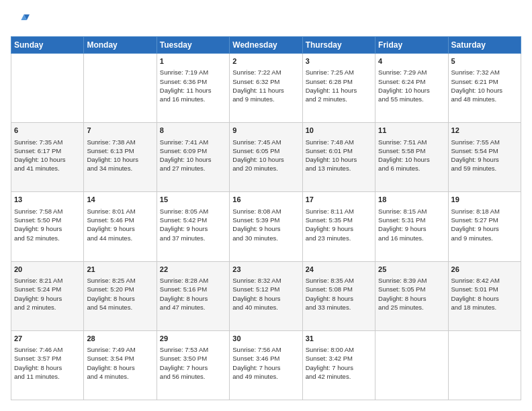 The height and width of the screenshot is (411, 532). Describe the element at coordinates (120, 357) in the screenshot. I see `cell-content: 28Sunrise: 7:49 AMSunset: 3:54 PMDayligh…` at that location.